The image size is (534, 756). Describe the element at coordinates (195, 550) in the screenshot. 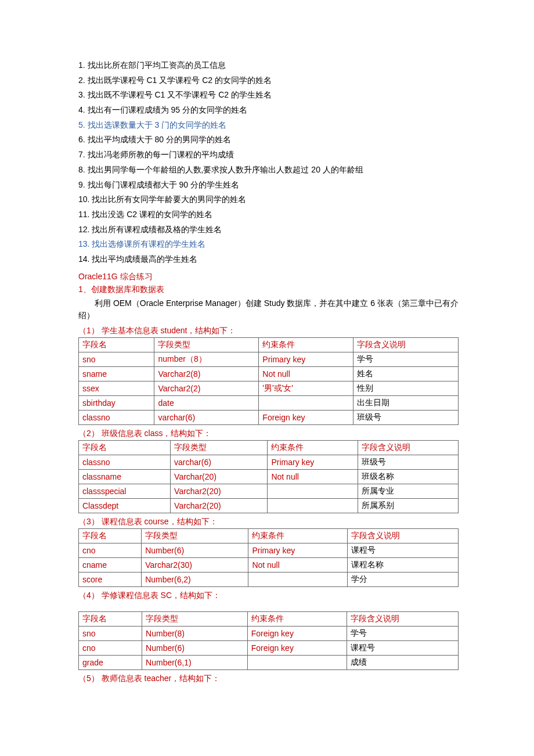

I see `table-cell: Number(6)` at that location.